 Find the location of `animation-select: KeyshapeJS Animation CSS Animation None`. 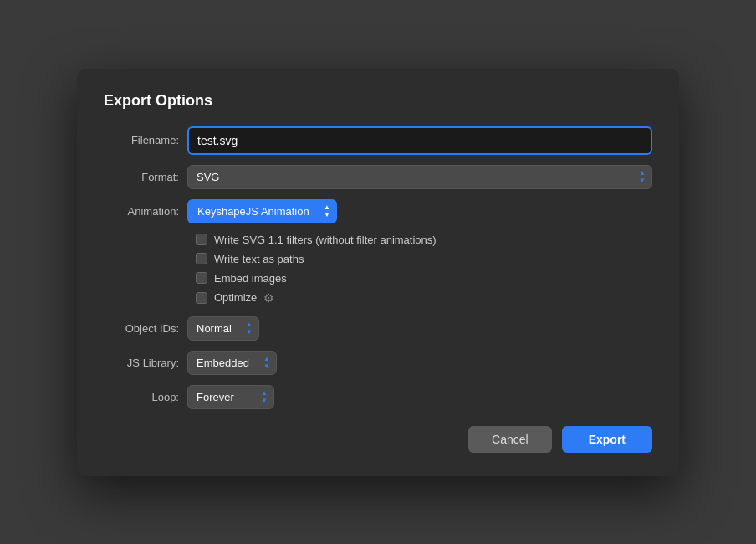

animation-select: KeyshapeJS Animation CSS Animation None is located at coordinates (263, 211).